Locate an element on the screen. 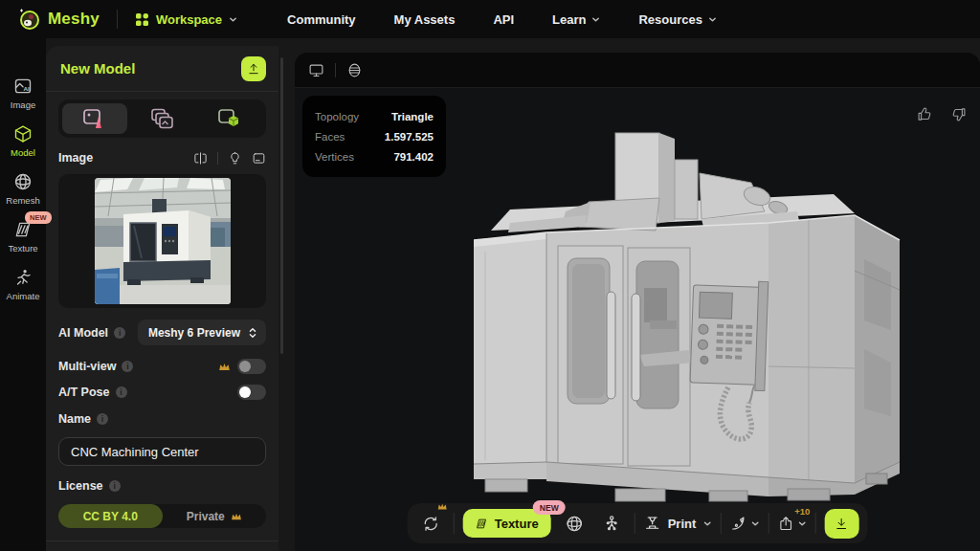 The image size is (980, 551). meshy-logo: Meshy is located at coordinates (58, 19).